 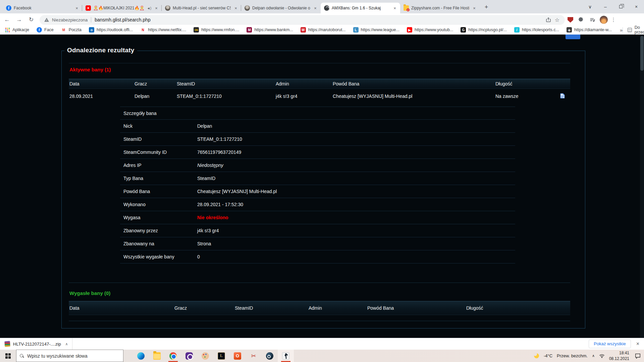 I want to click on ban-row: 28.09.2021 Delpan STEAM_0:1:1727210 j4k …, so click(x=319, y=96).